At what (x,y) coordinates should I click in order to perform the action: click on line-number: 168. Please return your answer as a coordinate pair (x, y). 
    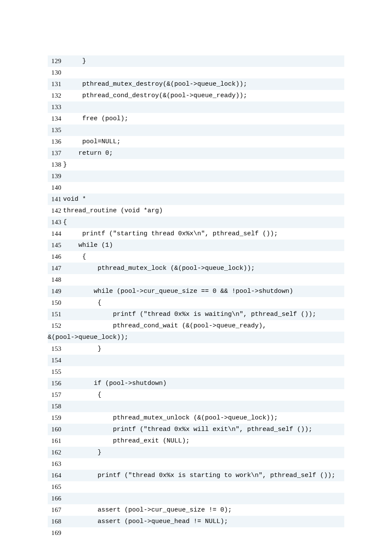
    Looking at the image, I should click on (55, 522).